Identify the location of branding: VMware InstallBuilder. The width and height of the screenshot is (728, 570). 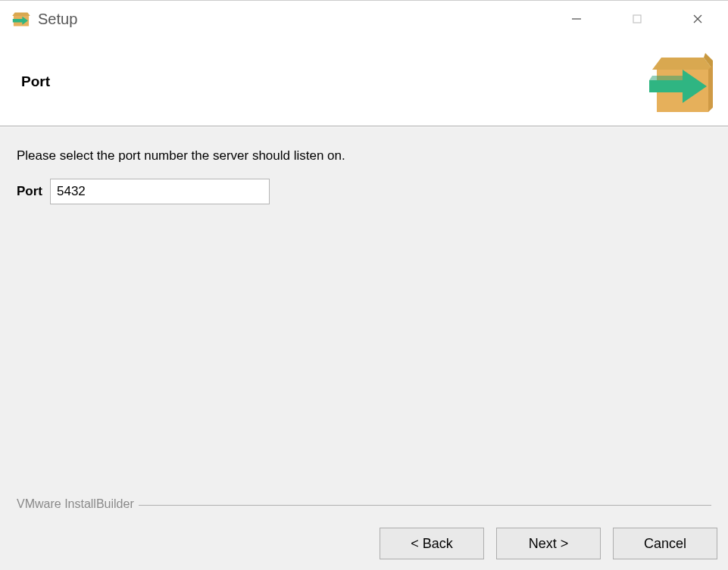
(364, 505).